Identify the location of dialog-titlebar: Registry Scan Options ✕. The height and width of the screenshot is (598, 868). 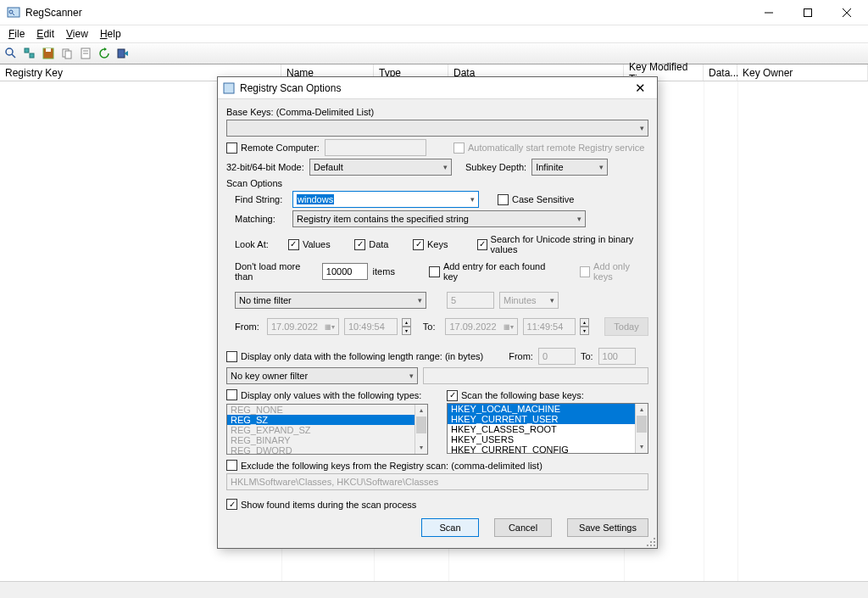
(437, 88).